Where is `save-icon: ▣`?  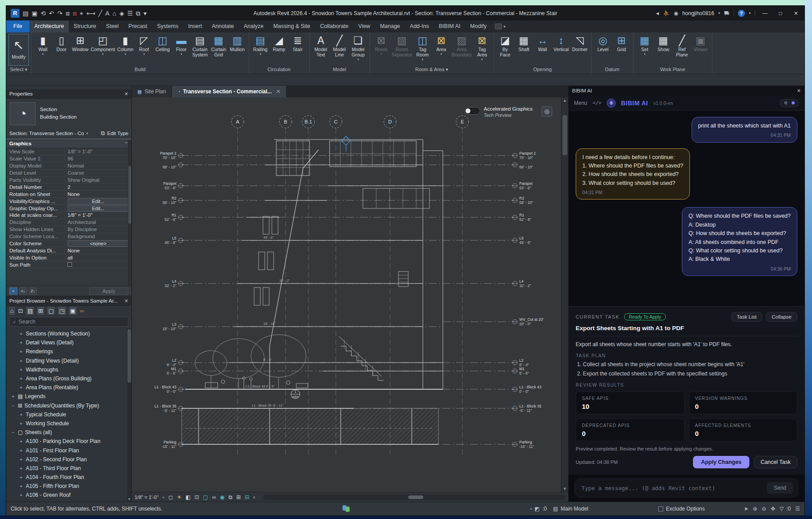 save-icon: ▣ is located at coordinates (35, 13).